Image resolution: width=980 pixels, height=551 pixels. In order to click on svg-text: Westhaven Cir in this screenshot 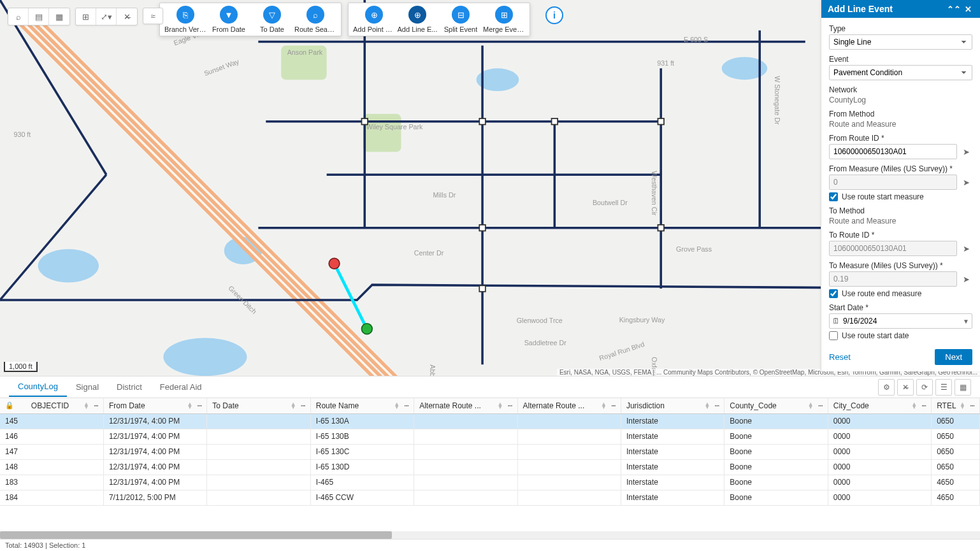, I will do `click(654, 194)`.